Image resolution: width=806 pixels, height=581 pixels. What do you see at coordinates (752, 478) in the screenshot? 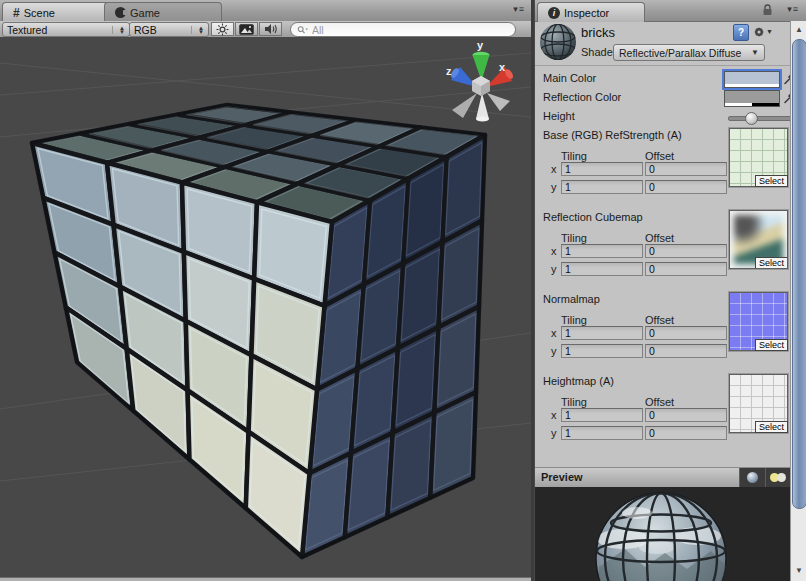
I see `preview-sphere-button` at bounding box center [752, 478].